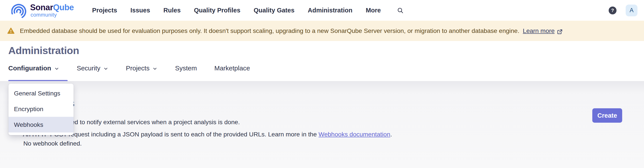 The height and width of the screenshot is (168, 644). I want to click on tab-projects: Projects, so click(142, 68).